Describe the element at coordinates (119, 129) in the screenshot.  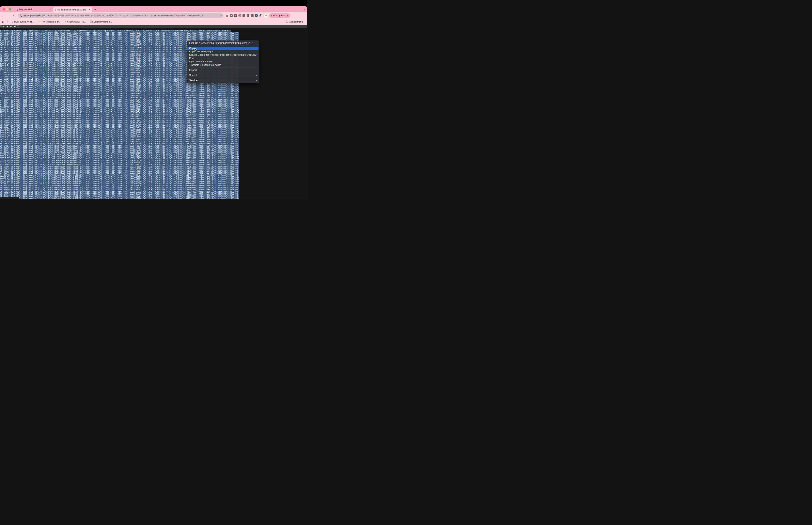
I see `selected-text: 29T13:09:00.000Z","displayValue":12.0,"i…` at that location.